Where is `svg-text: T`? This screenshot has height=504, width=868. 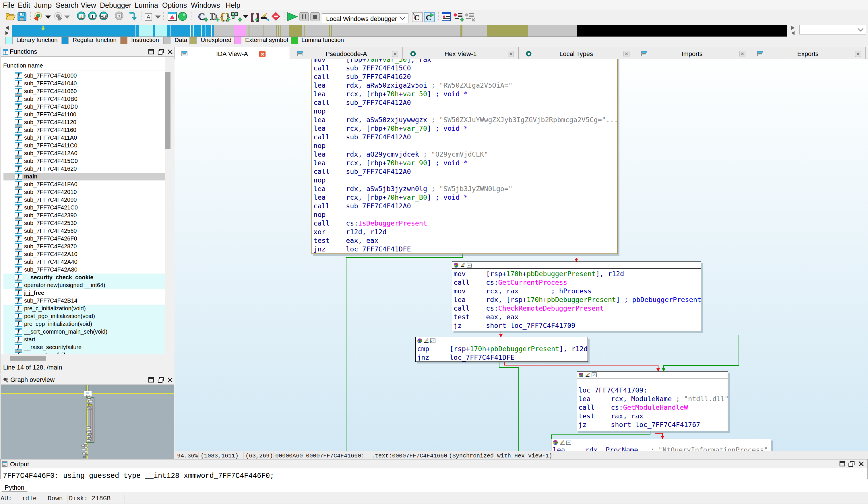 svg-text: T is located at coordinates (93, 17).